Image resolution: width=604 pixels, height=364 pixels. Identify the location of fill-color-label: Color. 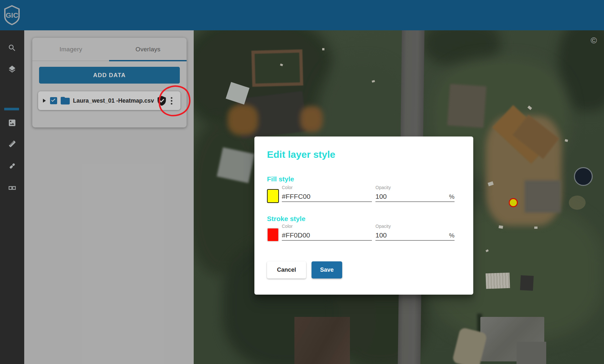
(327, 187).